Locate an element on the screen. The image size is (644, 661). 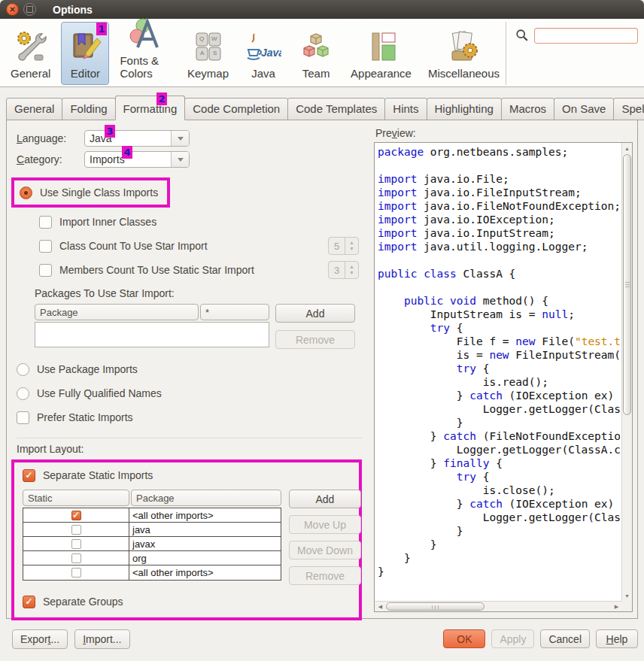
toolbar-item-java: JavaJava is located at coordinates (263, 53).